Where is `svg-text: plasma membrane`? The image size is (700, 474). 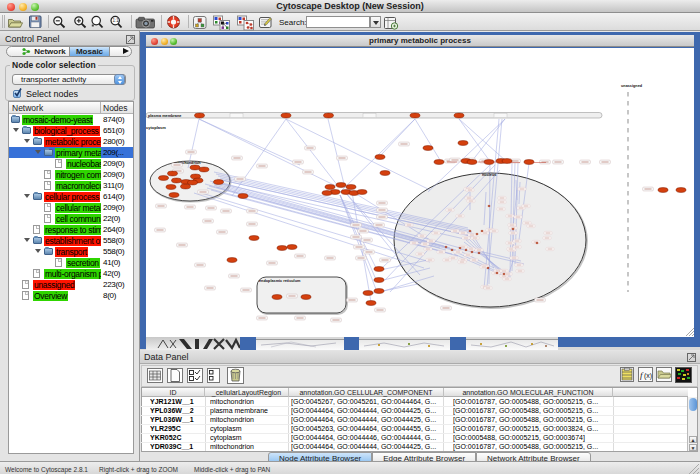
svg-text: plasma membrane is located at coordinates (164, 116).